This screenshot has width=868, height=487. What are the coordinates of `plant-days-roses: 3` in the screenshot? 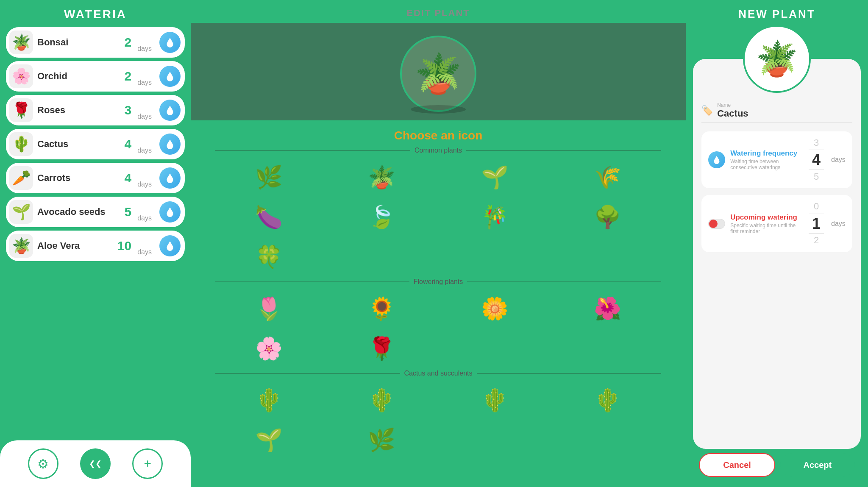 It's located at (128, 110).